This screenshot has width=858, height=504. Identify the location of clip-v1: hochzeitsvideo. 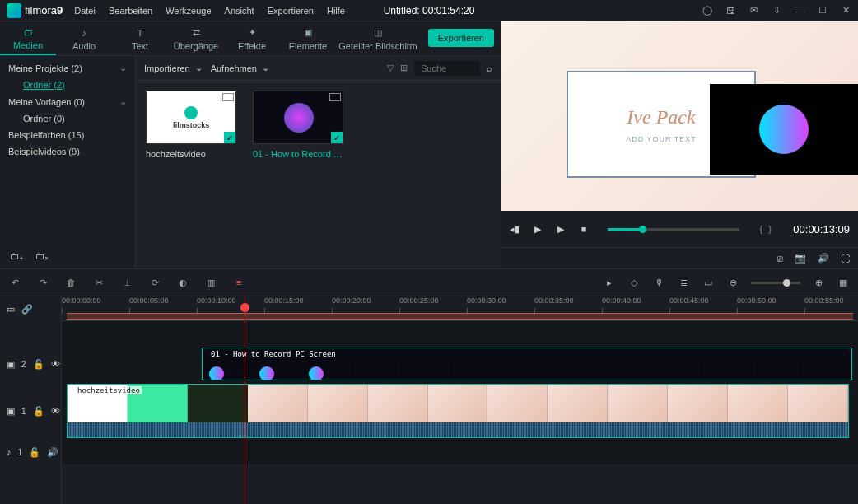
(458, 411).